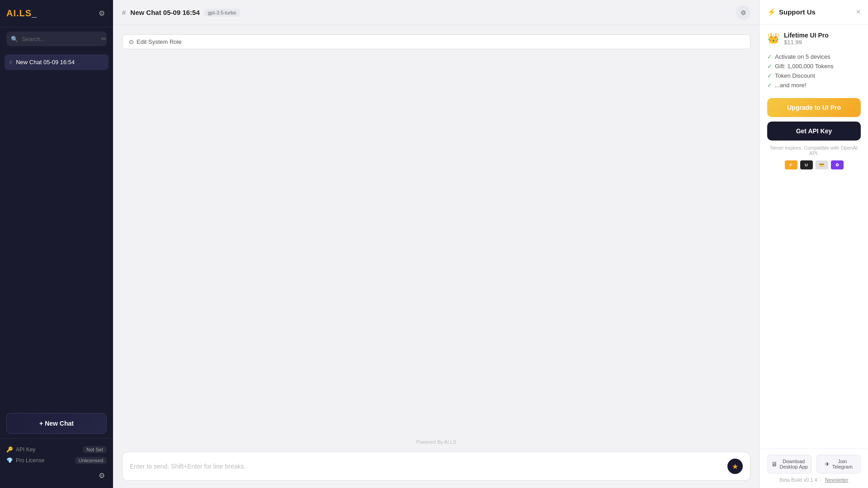 This screenshot has height=488, width=868. I want to click on header-icons: ⚙, so click(102, 14).